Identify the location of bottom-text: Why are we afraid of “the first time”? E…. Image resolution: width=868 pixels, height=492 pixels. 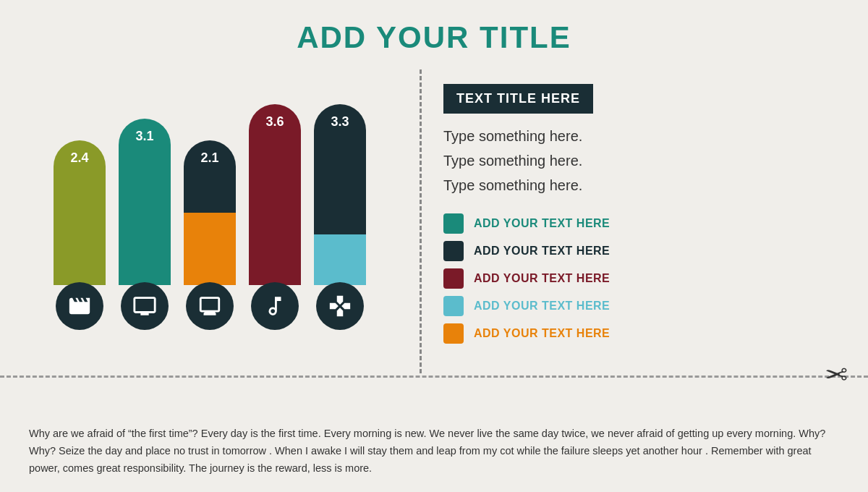
(434, 451).